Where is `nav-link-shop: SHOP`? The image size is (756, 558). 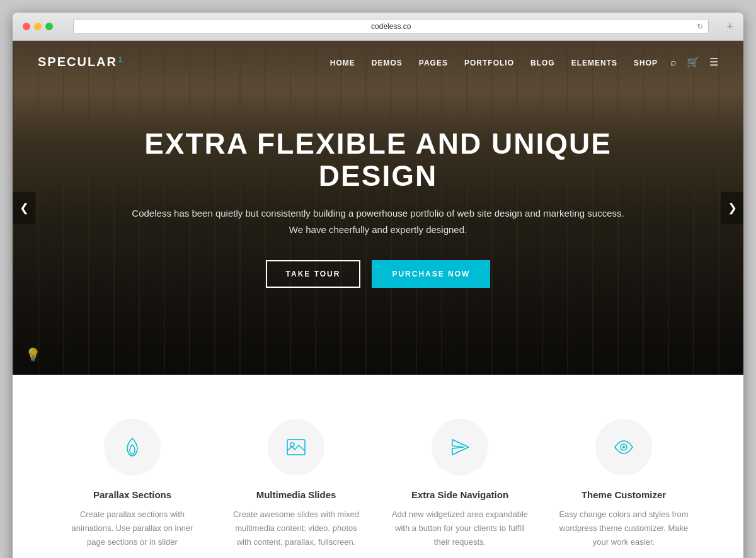
nav-link-shop: SHOP is located at coordinates (646, 63).